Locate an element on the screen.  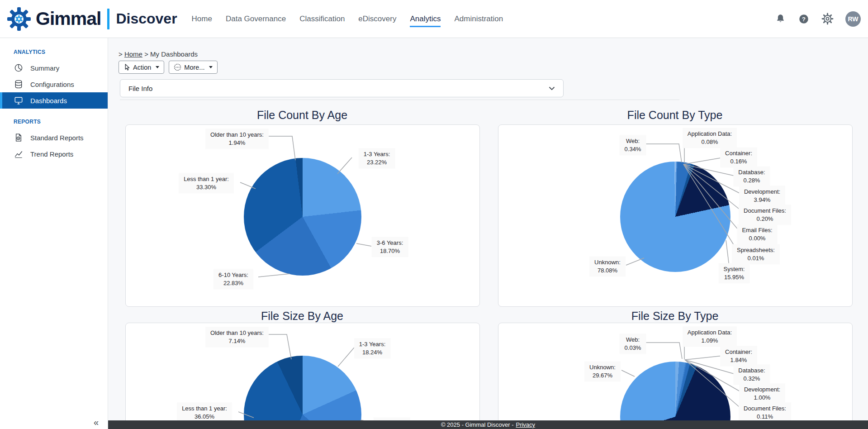
sidebar-item-dashboards: Dashboards is located at coordinates (54, 100).